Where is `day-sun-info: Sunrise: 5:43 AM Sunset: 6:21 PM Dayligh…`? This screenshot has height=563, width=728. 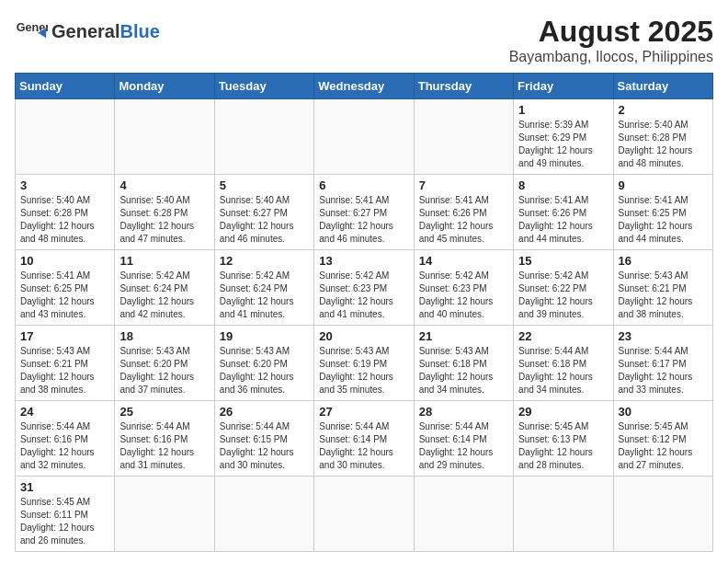
day-sun-info: Sunrise: 5:43 AM Sunset: 6:21 PM Dayligh… is located at coordinates (664, 295).